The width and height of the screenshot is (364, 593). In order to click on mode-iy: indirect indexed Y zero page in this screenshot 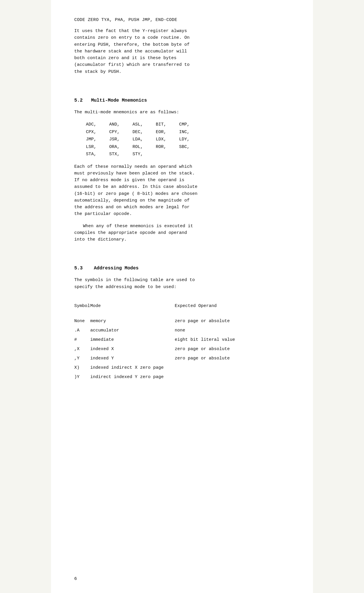, I will do `click(132, 377)`.